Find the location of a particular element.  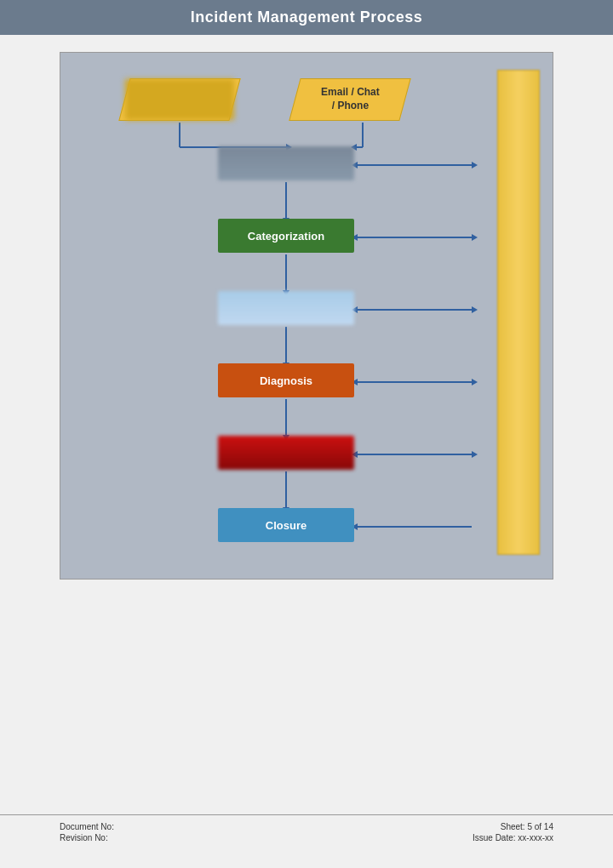

box-categorization: Categorization is located at coordinates (286, 236).